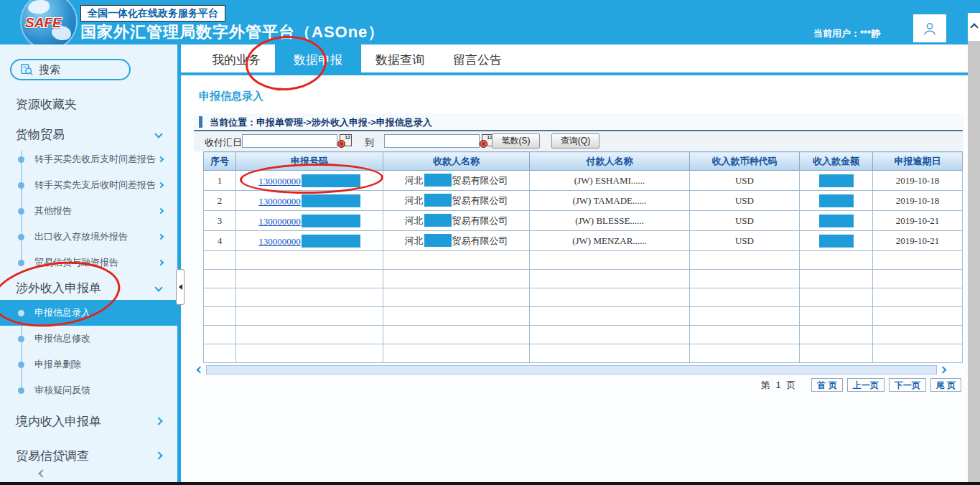 The image size is (980, 485). Describe the element at coordinates (576, 141) in the screenshot. I see `query-button: 查询(Q)` at that location.